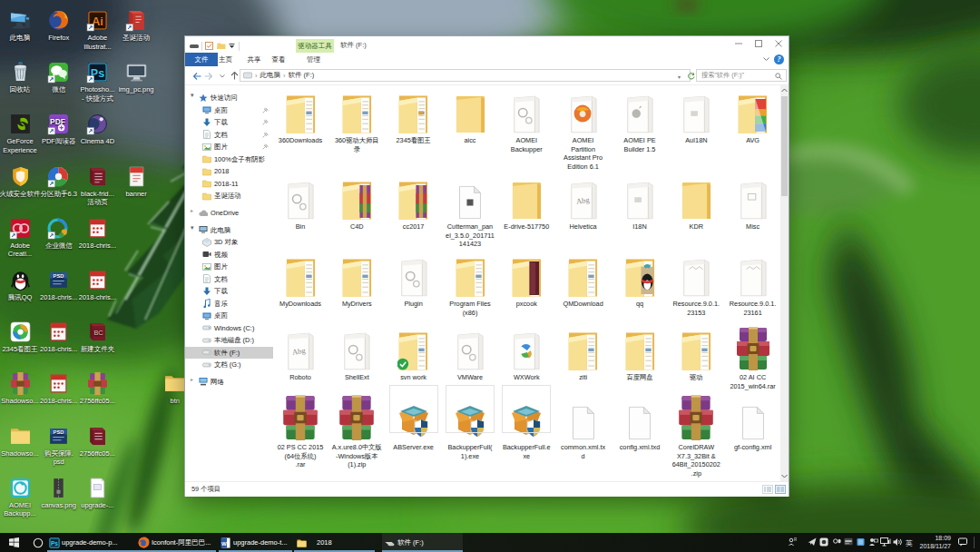  Describe the element at coordinates (795, 539) in the screenshot. I see `svg-text: R` at that location.